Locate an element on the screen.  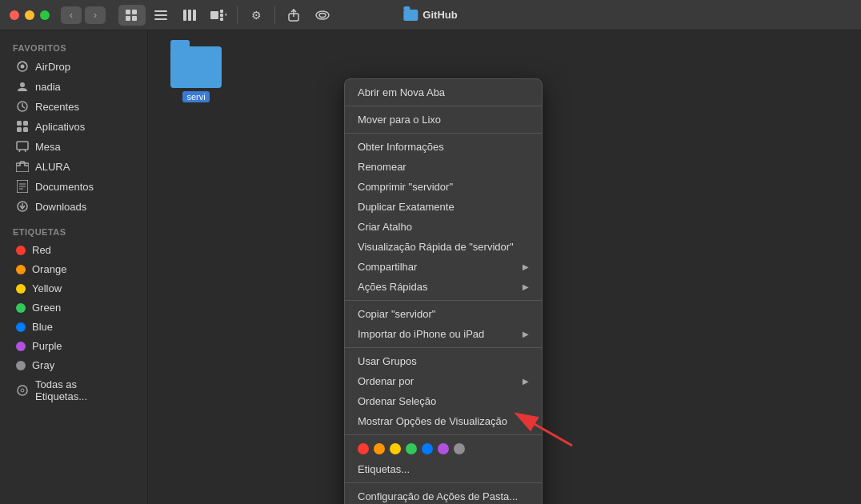
cm-color-gray is located at coordinates (459, 449).